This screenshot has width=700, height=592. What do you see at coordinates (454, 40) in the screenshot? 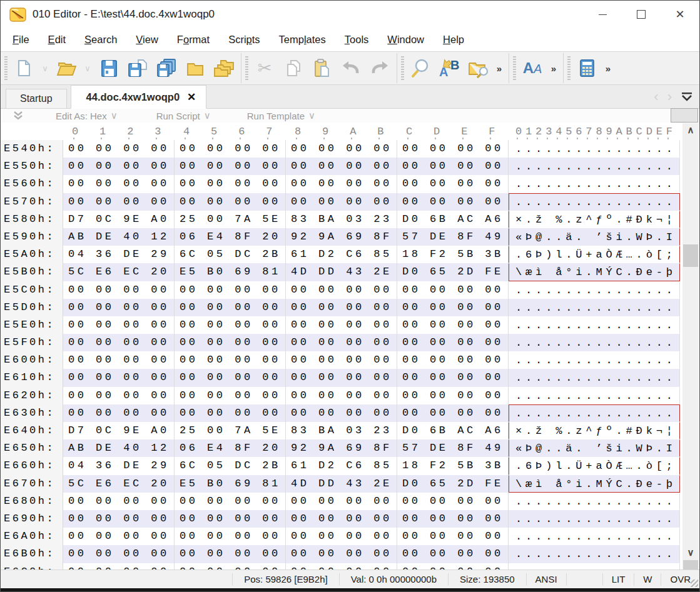
I see `menu-help: Help` at bounding box center [454, 40].